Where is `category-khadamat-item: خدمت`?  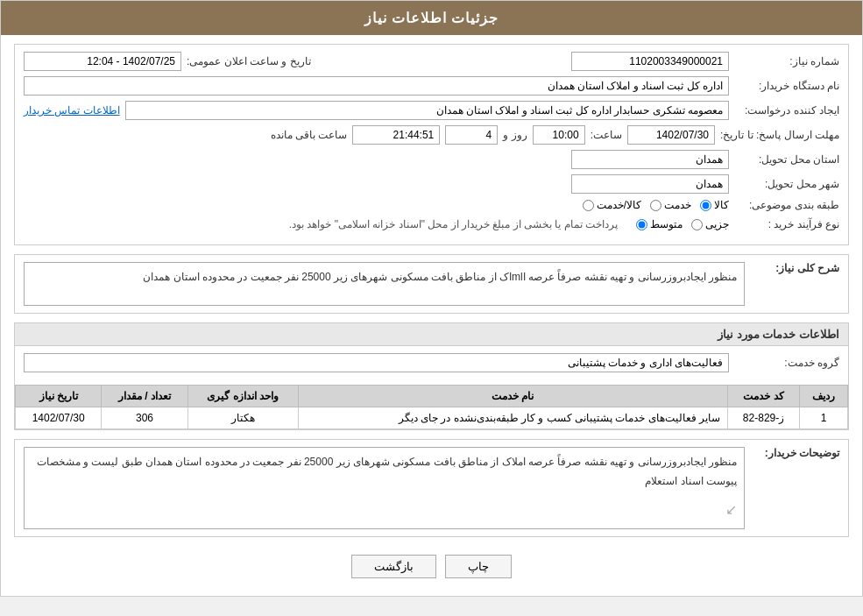 category-khadamat-item: خدمت is located at coordinates (671, 205).